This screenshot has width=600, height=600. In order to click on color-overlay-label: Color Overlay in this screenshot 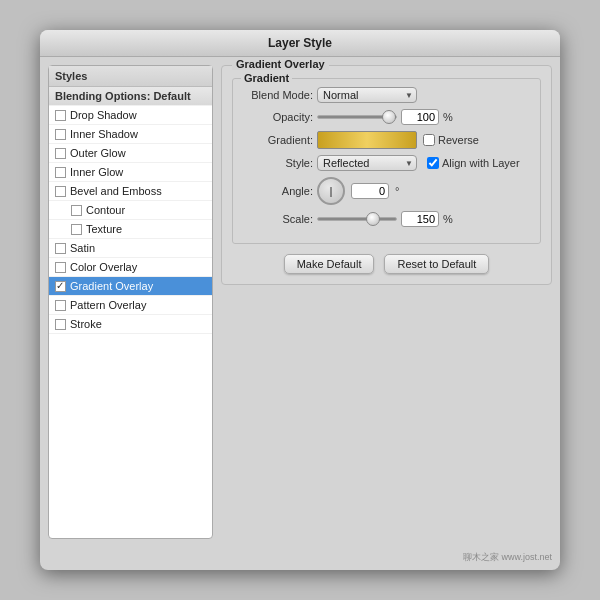, I will do `click(104, 267)`.